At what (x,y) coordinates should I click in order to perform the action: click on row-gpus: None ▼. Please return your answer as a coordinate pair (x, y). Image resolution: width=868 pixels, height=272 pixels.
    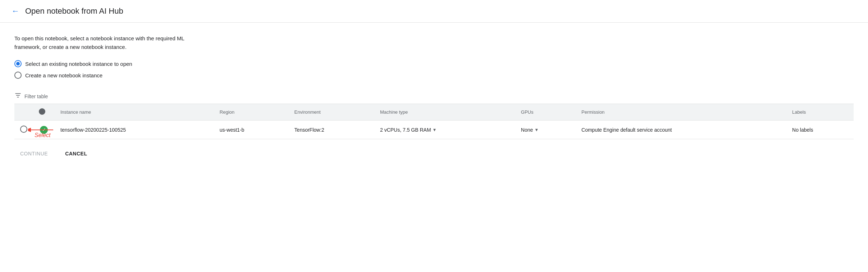
    Looking at the image, I should click on (545, 130).